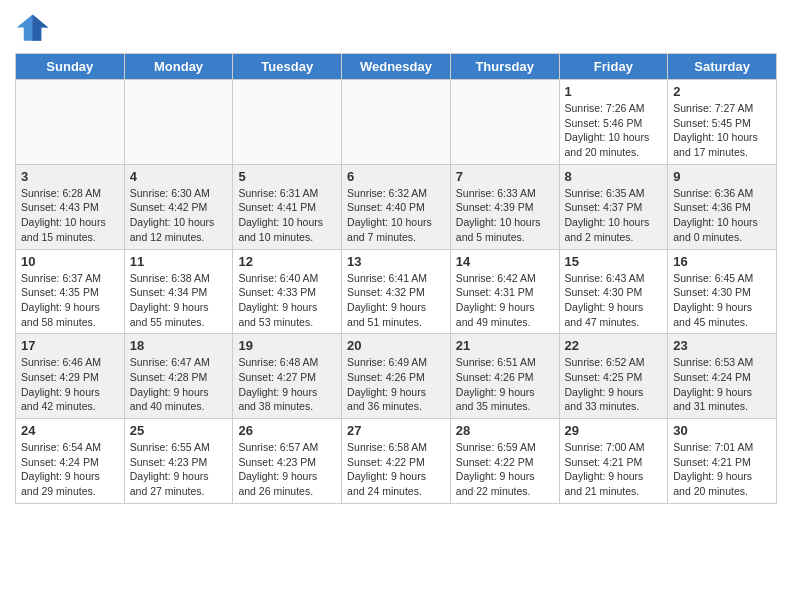  I want to click on day-number: 8, so click(614, 176).